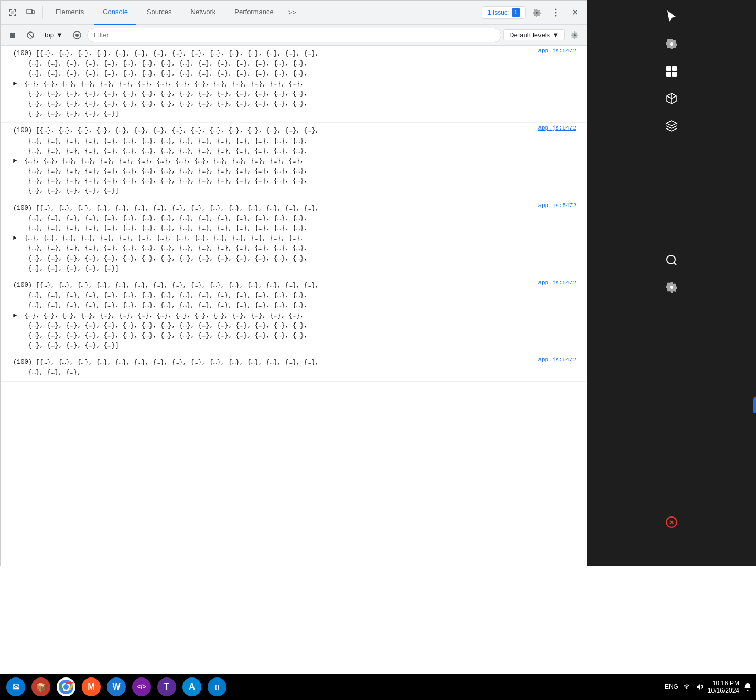  Describe the element at coordinates (294, 35) in the screenshot. I see `console-toolbar: top ▼ Default levels ▼` at that location.